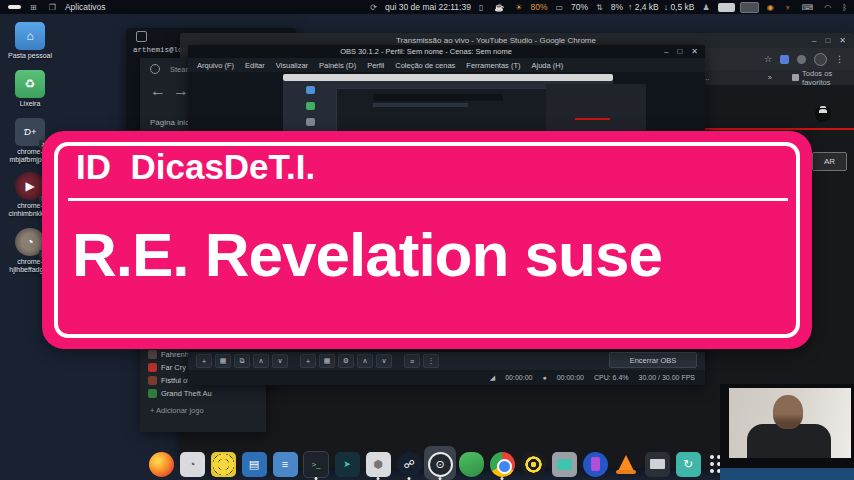 Image resolution: width=854 pixels, height=480 pixels. What do you see at coordinates (595, 464) in the screenshot?
I see `dock-phone` at bounding box center [595, 464].